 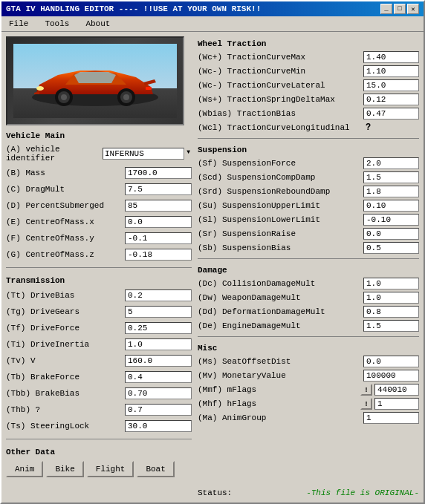 I want to click on label-hflags: (Mhf) hFlags, so click(x=279, y=404).